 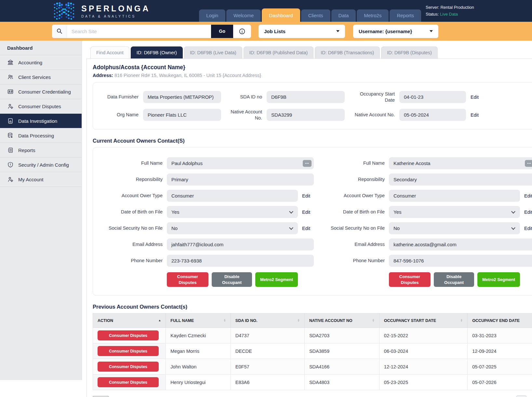 What do you see at coordinates (342, 321) in the screenshot?
I see `col-native-account: NATIVE ACCOUNT NO▲▼` at bounding box center [342, 321].